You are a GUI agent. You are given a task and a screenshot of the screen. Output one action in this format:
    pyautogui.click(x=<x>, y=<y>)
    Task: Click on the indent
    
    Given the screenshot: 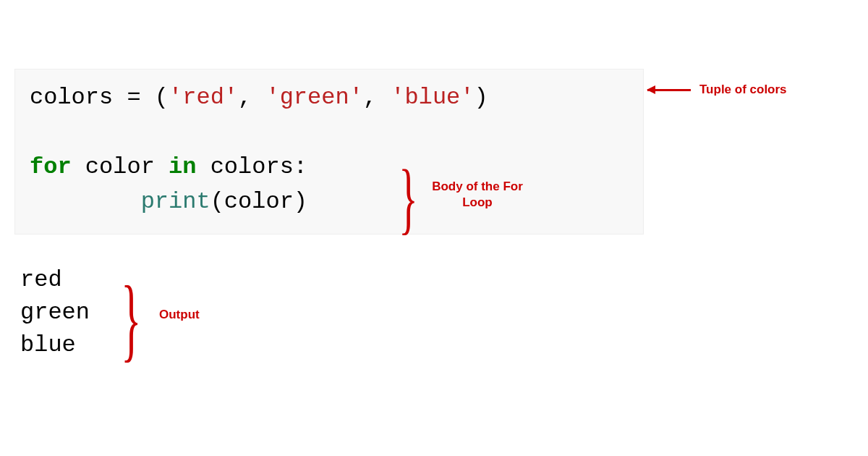 What is the action you would take?
    pyautogui.click(x=85, y=201)
    